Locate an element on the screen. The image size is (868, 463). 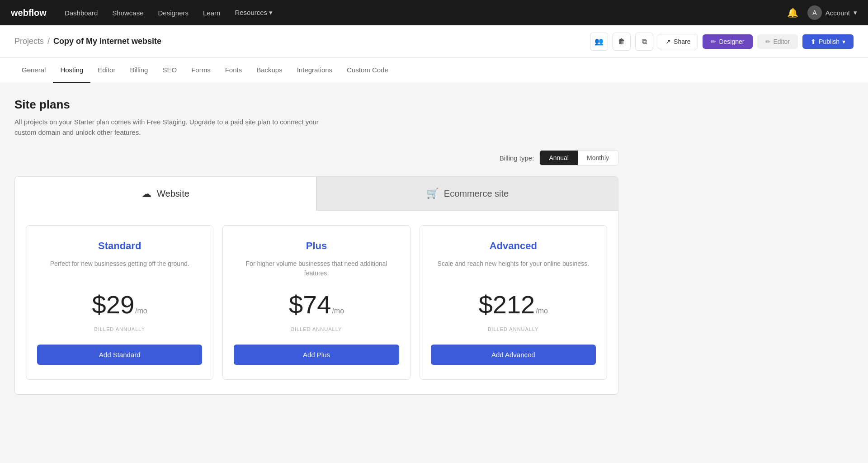
breadcrumb: Projects / Copy of My internet website is located at coordinates (88, 42).